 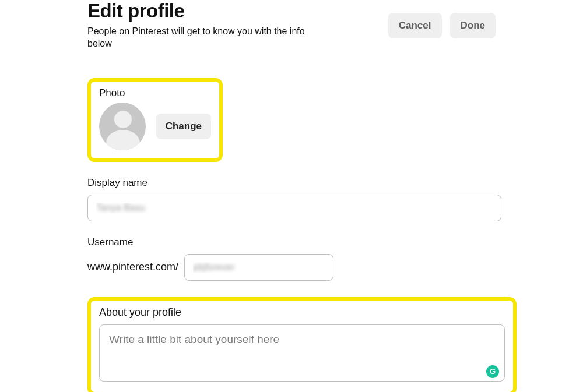 What do you see at coordinates (302, 312) in the screenshot?
I see `about-label: About your profile` at bounding box center [302, 312].